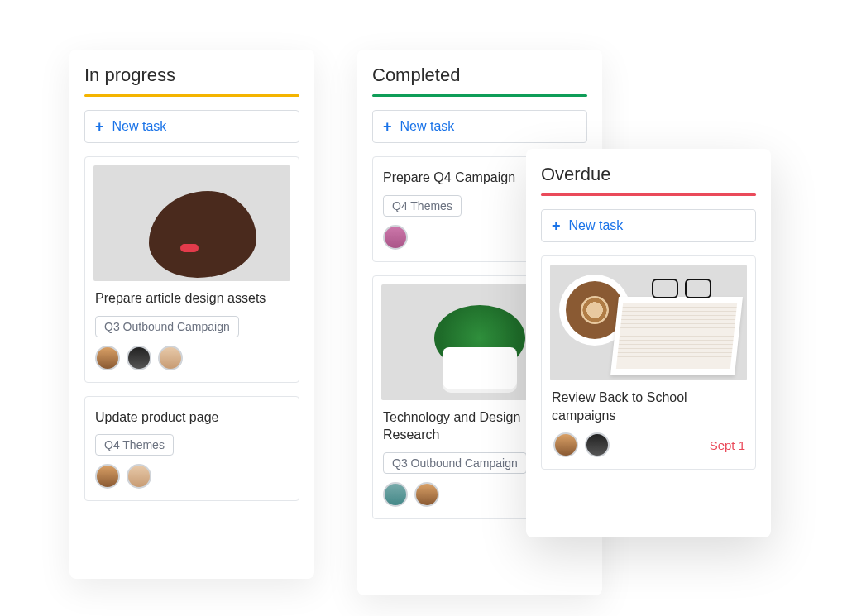 The image size is (847, 616). Describe the element at coordinates (648, 362) in the screenshot. I see `task-card: Review Back to School campaigns Sept 1` at that location.